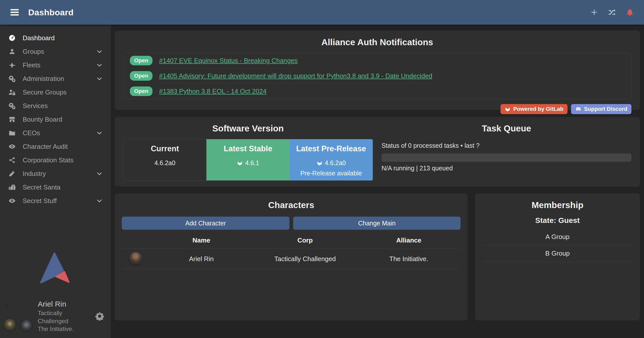  Describe the element at coordinates (19, 316) in the screenshot. I see `user-avatar-group` at that location.